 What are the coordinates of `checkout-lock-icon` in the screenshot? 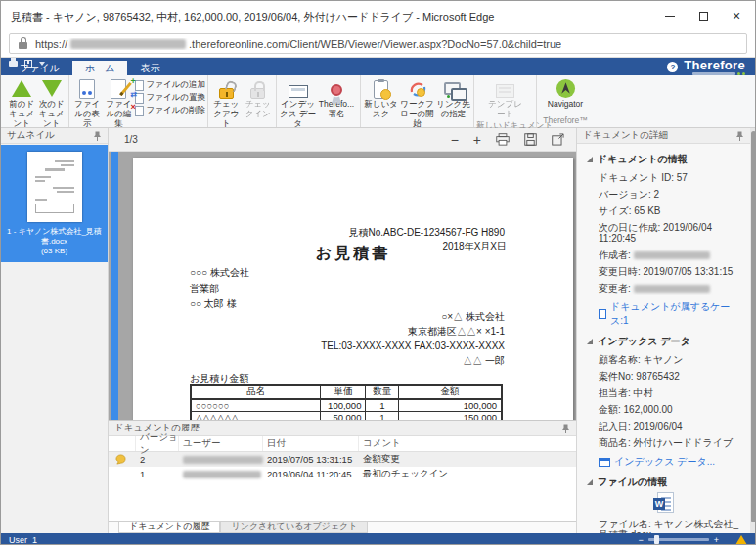 It's located at (227, 88).